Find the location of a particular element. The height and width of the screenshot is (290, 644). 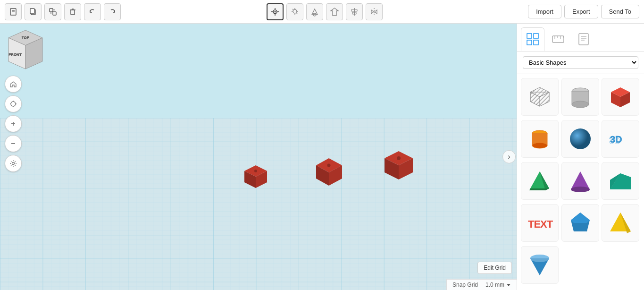

left-tools is located at coordinates (13, 124).